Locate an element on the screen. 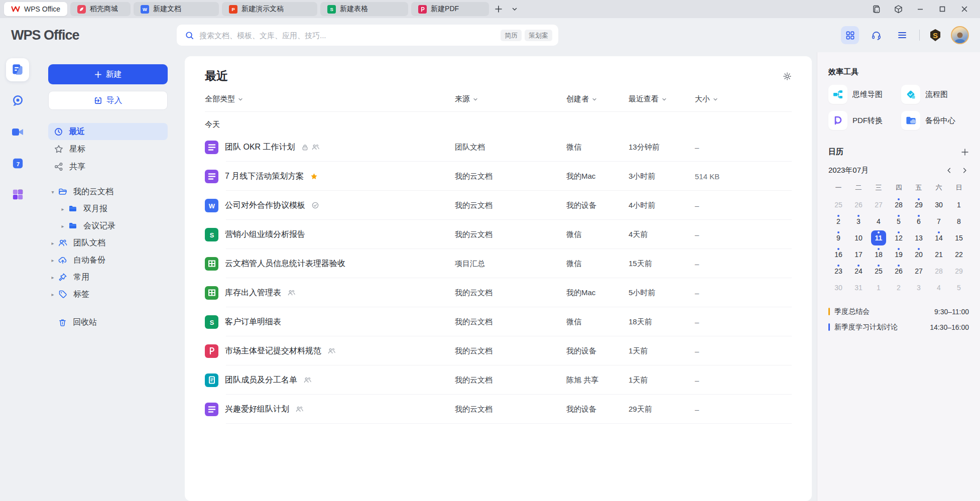  calendar-day-21: 21 is located at coordinates (939, 255).